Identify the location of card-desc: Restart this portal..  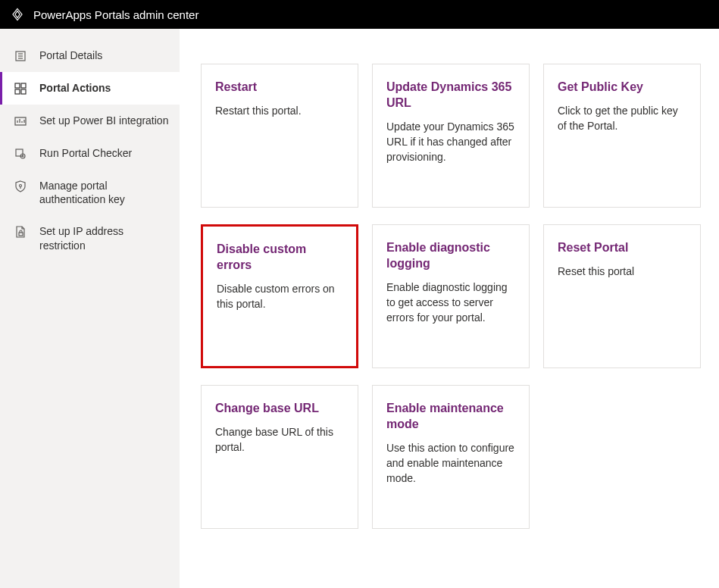
(280, 111).